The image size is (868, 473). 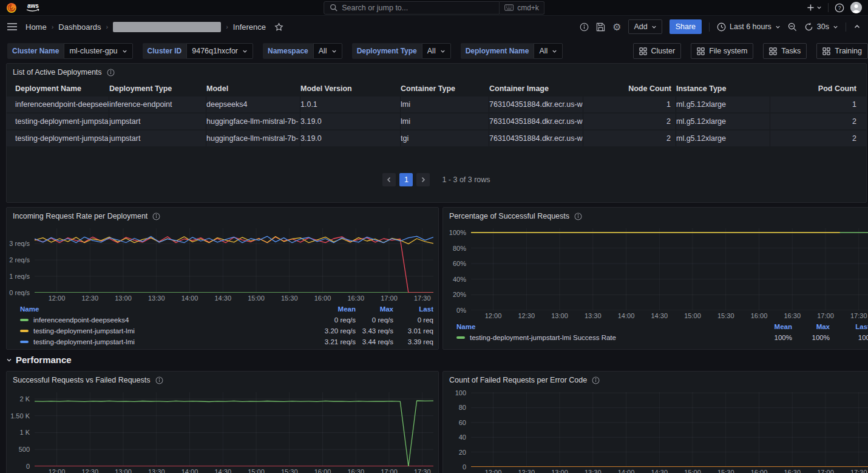 What do you see at coordinates (36, 27) in the screenshot?
I see `breadcrumb-home: Home` at bounding box center [36, 27].